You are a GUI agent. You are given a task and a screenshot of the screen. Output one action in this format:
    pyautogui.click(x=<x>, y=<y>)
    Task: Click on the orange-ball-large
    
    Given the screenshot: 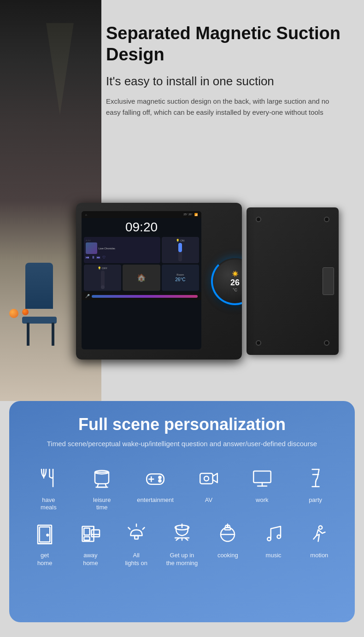 What is the action you would take?
    pyautogui.click(x=14, y=313)
    